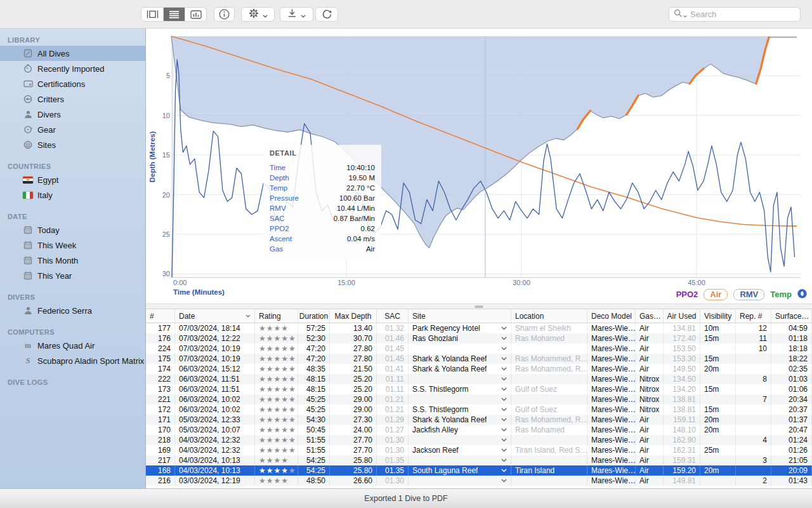 Image resolution: width=812 pixels, height=508 pixels. I want to click on sidebar-item-certifications: Certifications, so click(72, 84).